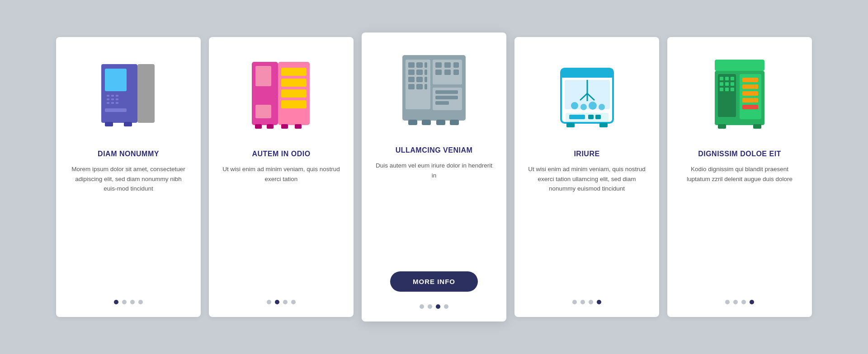 The image size is (868, 354). Describe the element at coordinates (740, 96) in the screenshot. I see `card-5-icon-area` at that location.